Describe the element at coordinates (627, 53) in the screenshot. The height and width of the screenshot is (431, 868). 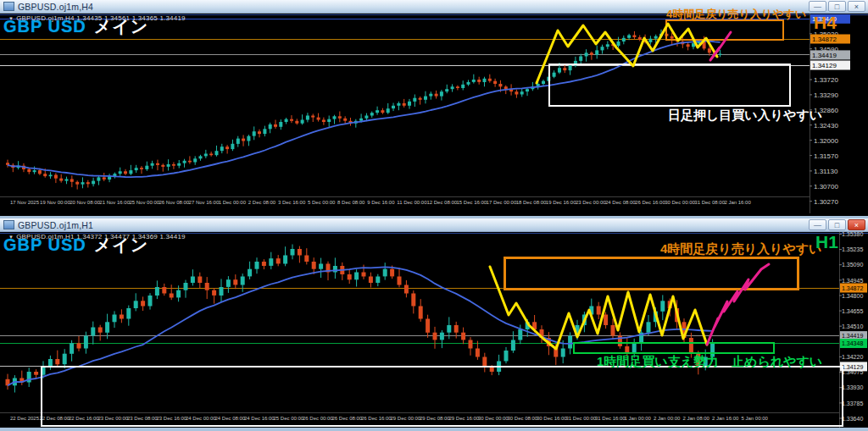
I see `trend-drawing` at that location.